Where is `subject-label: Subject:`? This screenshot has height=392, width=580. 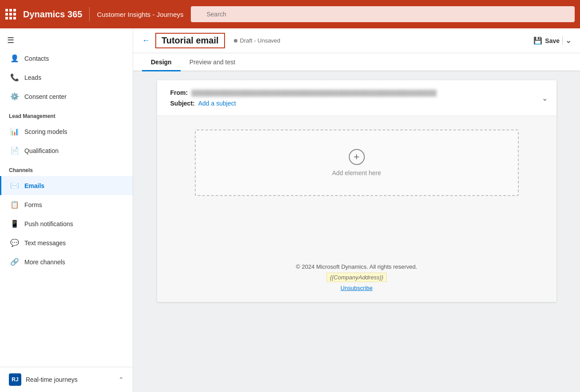 subject-label: Subject: is located at coordinates (183, 103).